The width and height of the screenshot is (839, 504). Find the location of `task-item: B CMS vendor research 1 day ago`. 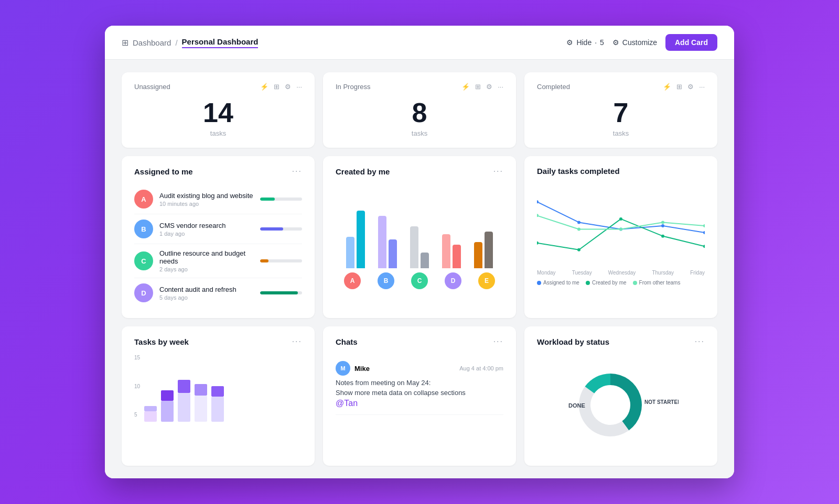

task-item: B CMS vendor research 1 day ago is located at coordinates (218, 229).